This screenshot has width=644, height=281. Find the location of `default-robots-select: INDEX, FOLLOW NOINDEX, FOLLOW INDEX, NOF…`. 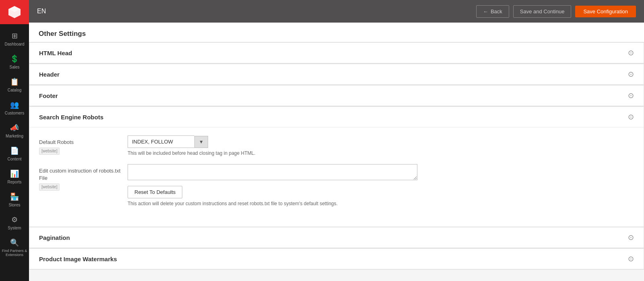

default-robots-select: INDEX, FOLLOW NOINDEX, FOLLOW INDEX, NOF… is located at coordinates (161, 142).